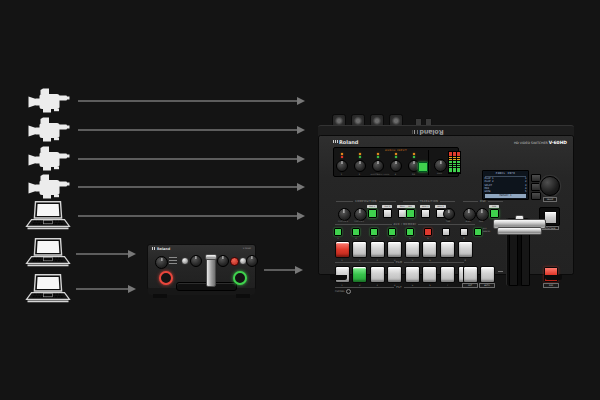 The height and width of the screenshot is (400, 600). Describe the element at coordinates (486, 230) in the screenshot. I see `aux-memory-mode-labels: AUXMEMORY` at that location.